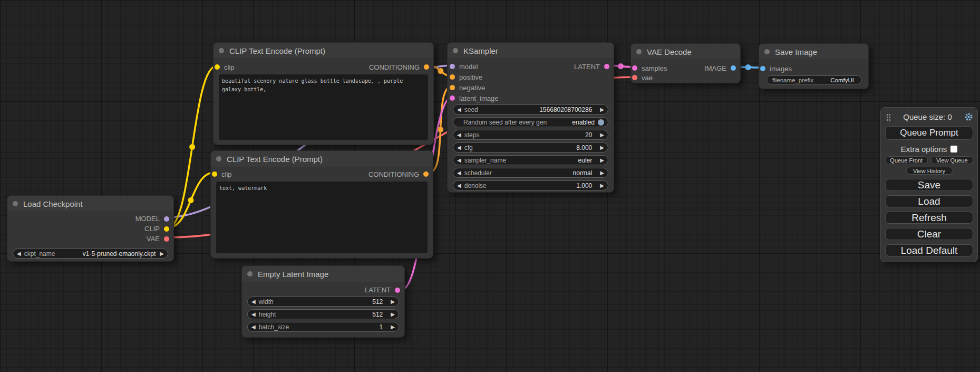  What do you see at coordinates (929, 171) in the screenshot?
I see `view-history-button: View History` at bounding box center [929, 171].